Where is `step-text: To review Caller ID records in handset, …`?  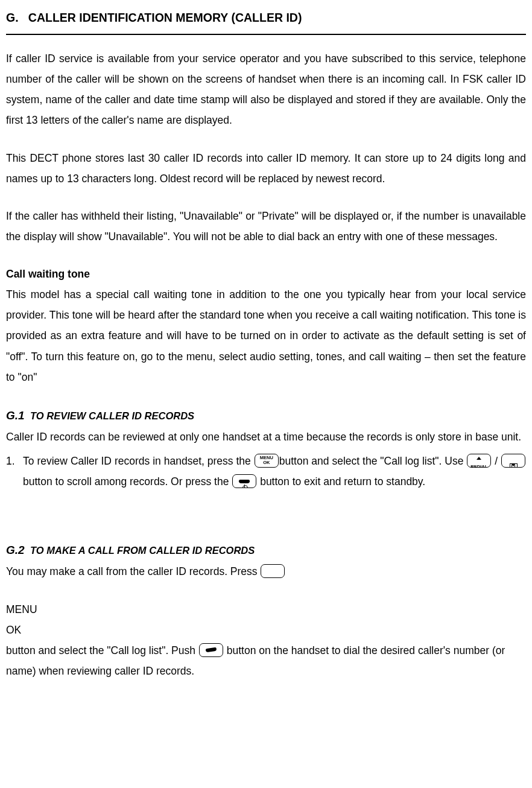 step-text: To review Caller ID records in handset, … is located at coordinates (274, 471).